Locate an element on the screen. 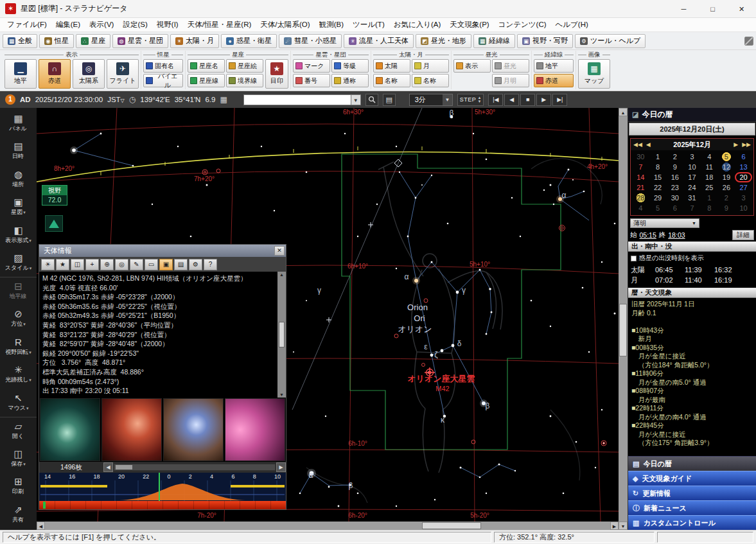 The image size is (756, 544). latitude-value: 35°41'N is located at coordinates (188, 100).